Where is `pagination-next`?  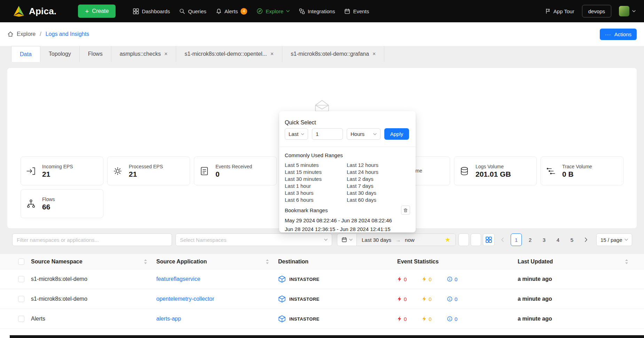
pagination-next is located at coordinates (586, 240).